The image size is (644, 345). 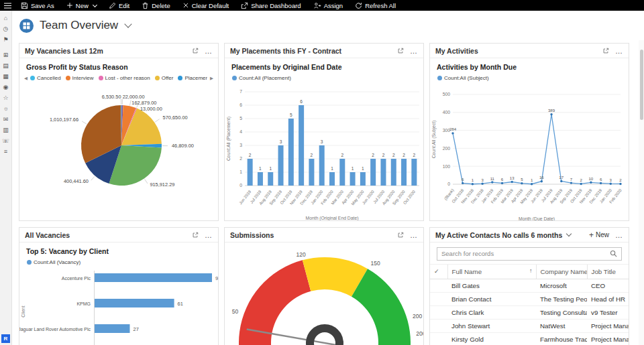 I want to click on hbar-chart-svg: 90Accenture Plc61KPMG27Jaguar Land Rover…, so click(x=119, y=307).